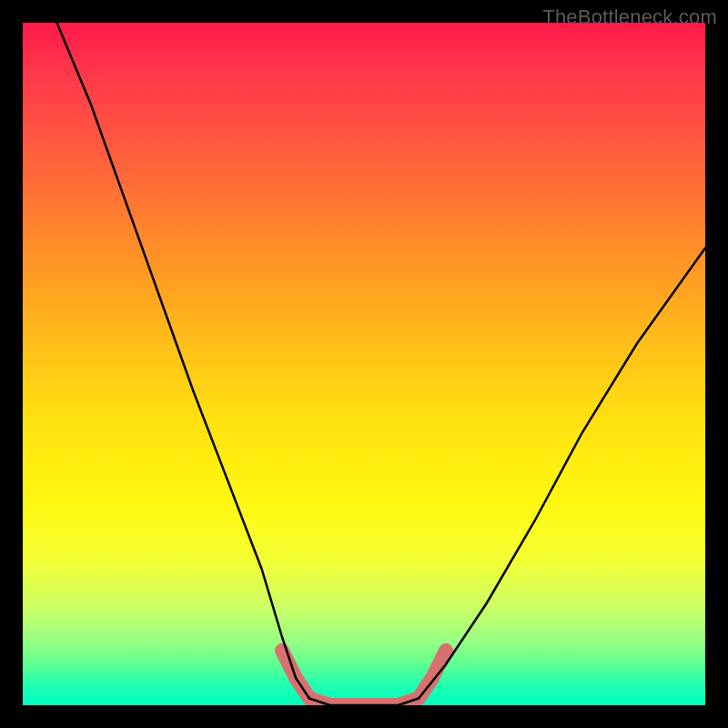 The image size is (728, 728). Describe the element at coordinates (630, 17) in the screenshot. I see `watermark-text: TheBottleneck.com` at that location.